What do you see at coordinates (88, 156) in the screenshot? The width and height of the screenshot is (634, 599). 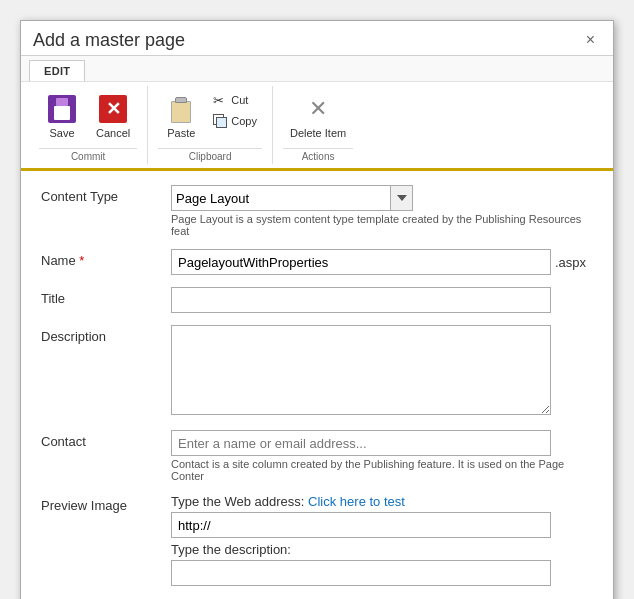 I see `commit-group-label: Commit` at bounding box center [88, 156].